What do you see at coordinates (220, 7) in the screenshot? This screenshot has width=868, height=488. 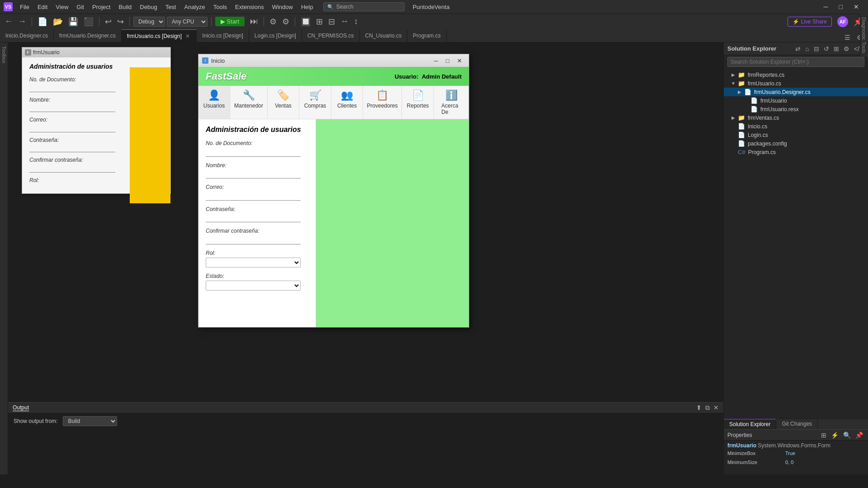 I see `menu-tools: Tools` at bounding box center [220, 7].